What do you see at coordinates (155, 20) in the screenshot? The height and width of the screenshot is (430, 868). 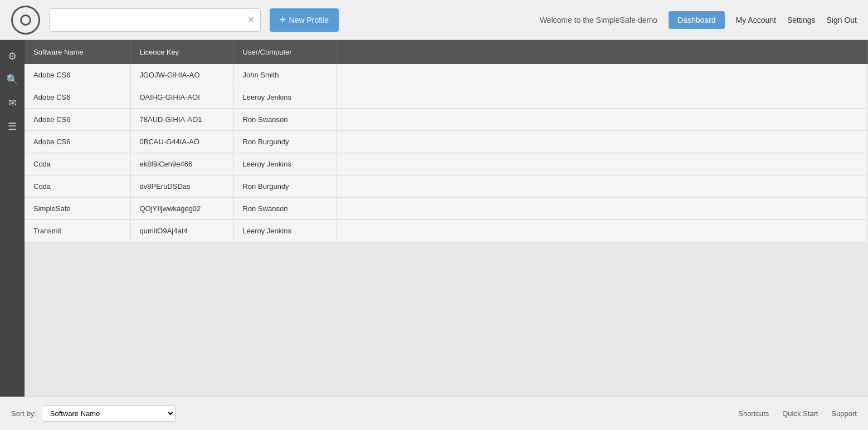 I see `search-container: ✕` at bounding box center [155, 20].